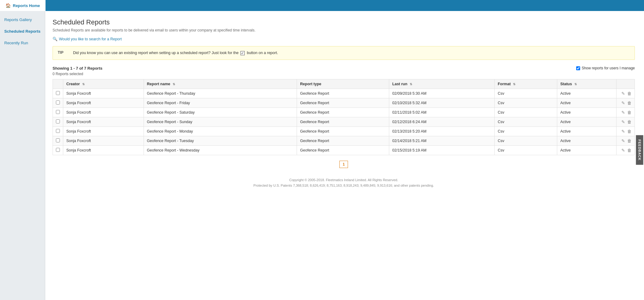 The width and height of the screenshot is (644, 300). What do you see at coordinates (344, 53) in the screenshot?
I see `tip-box: TIP Did you know you can use an existing…` at bounding box center [344, 53].